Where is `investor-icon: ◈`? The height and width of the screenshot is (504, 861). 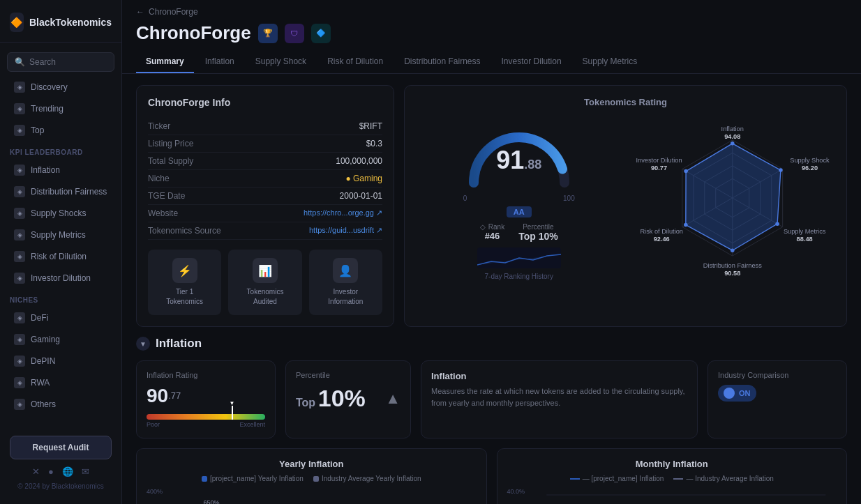
investor-icon: ◈ is located at coordinates (20, 278).